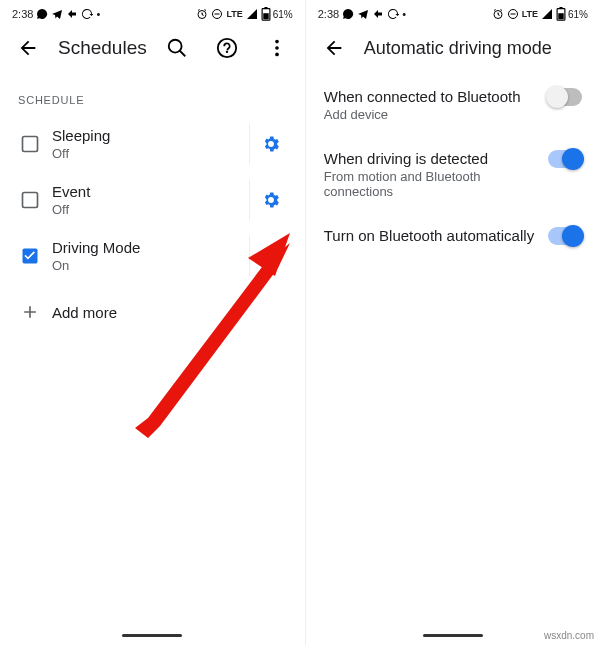  I want to click on watermark: wsxdn.com, so click(569, 636).